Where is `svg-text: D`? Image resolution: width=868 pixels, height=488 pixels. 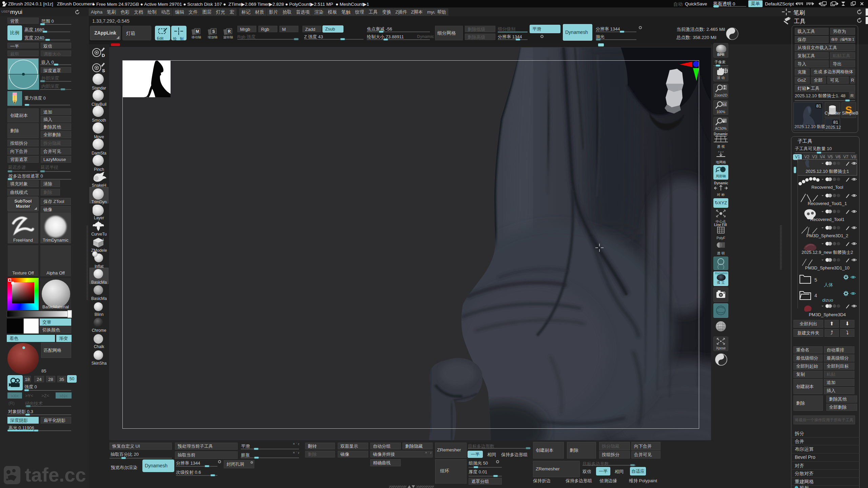
svg-text: D is located at coordinates (103, 56).